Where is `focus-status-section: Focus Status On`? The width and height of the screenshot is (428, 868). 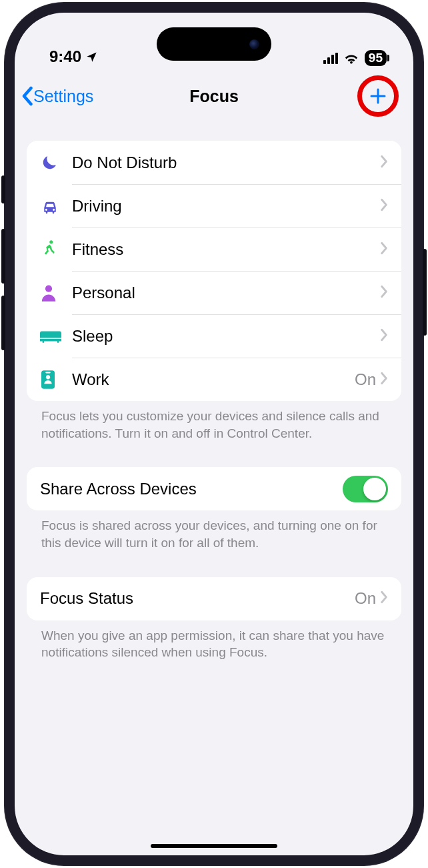
focus-status-section: Focus Status On is located at coordinates (214, 599).